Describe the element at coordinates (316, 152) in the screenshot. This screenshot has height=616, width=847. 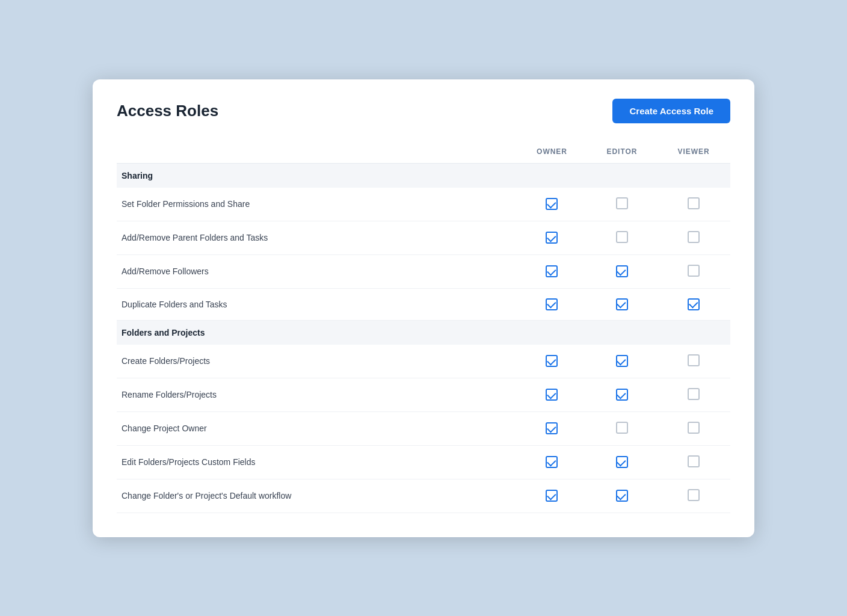
I see `col-permission` at that location.